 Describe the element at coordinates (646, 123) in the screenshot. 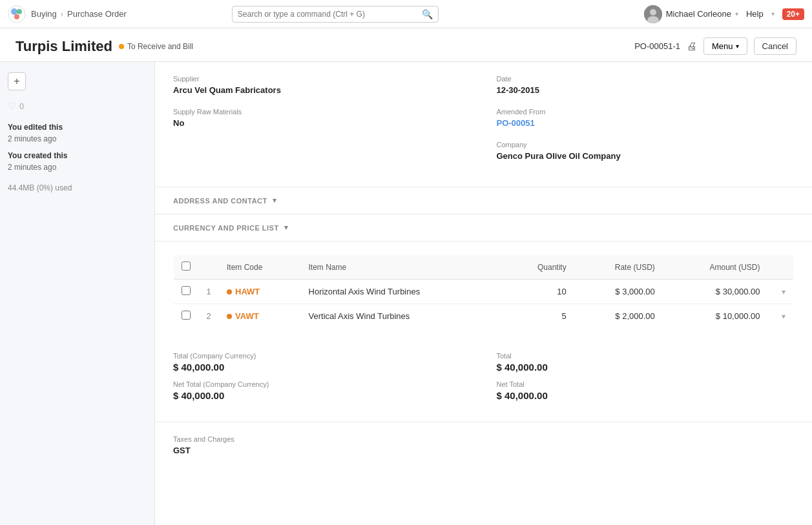

I see `amended-from-value: PO-00051` at that location.